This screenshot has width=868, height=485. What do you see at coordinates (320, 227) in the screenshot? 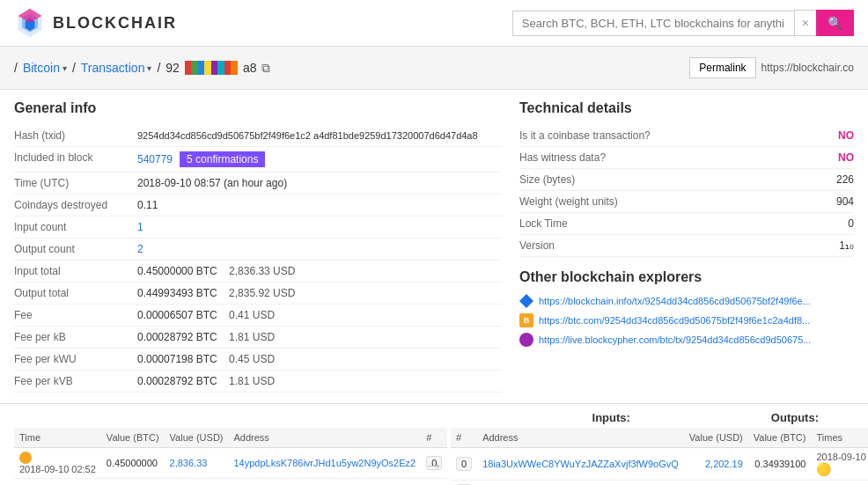
I see `info-value: 1` at bounding box center [320, 227].